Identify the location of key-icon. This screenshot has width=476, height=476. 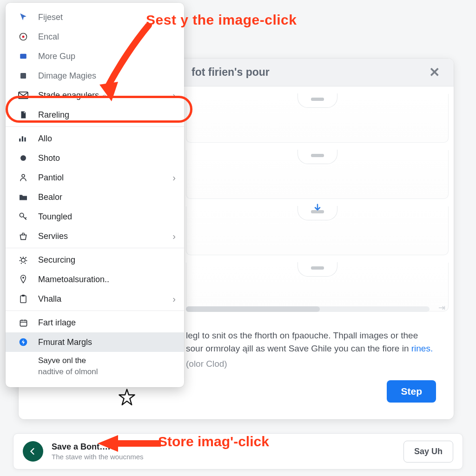
(23, 217).